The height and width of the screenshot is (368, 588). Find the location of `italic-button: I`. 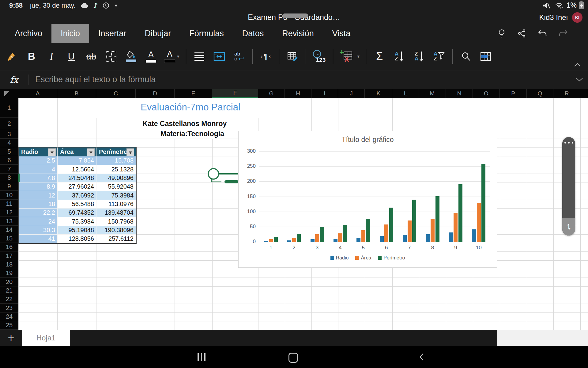

italic-button: I is located at coordinates (51, 56).